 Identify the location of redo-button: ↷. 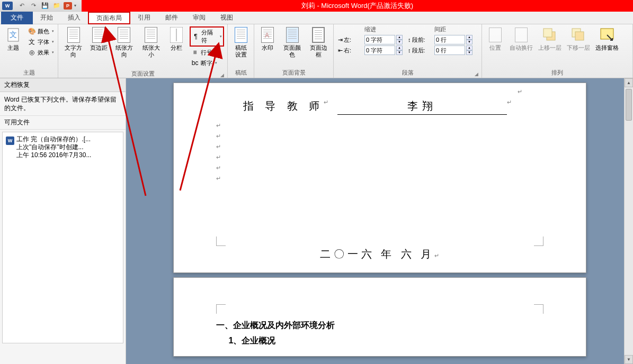
(33, 6).